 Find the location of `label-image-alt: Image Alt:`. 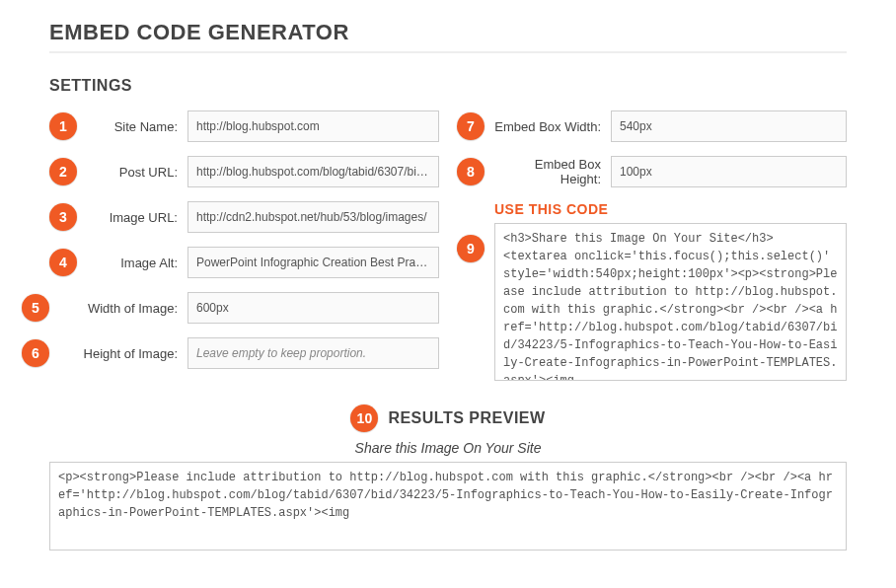

label-image-alt: Image Alt: is located at coordinates (132, 262).